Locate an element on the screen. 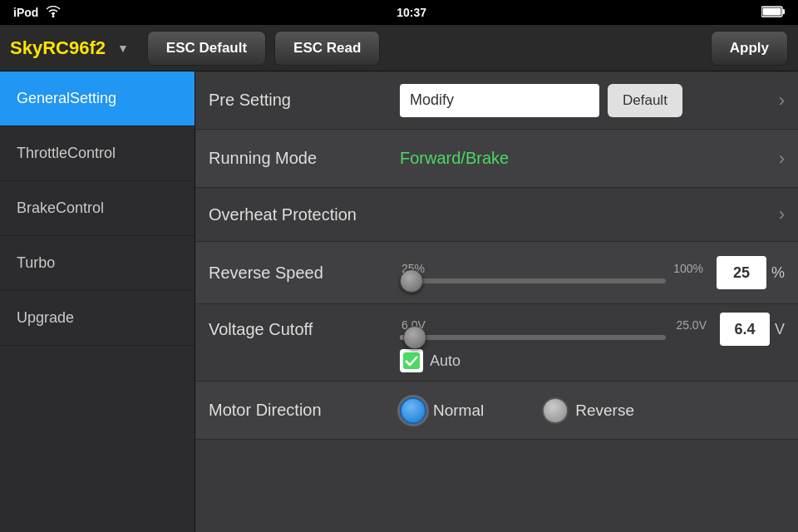  pre-setting-value: Default is located at coordinates (589, 101).